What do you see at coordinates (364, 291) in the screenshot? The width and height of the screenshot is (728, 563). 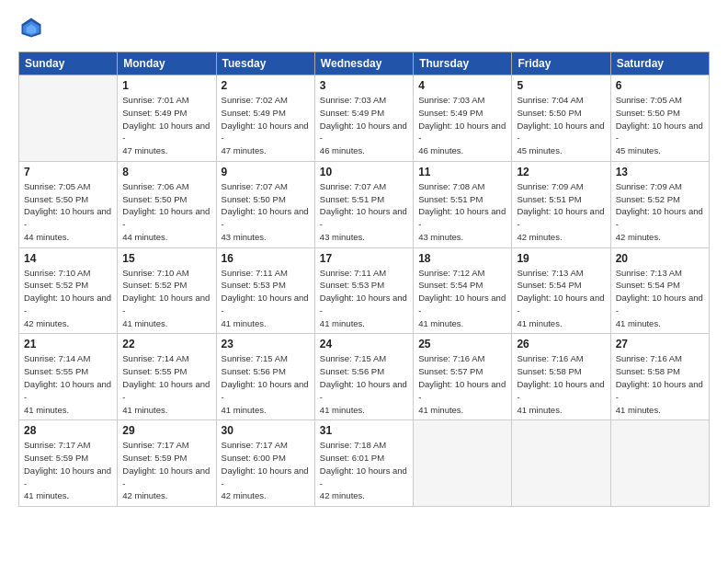 I see `calendar-cell: 17Sunrise: 7:11 AMSunset: 5:53 PMDayligh…` at bounding box center [364, 291].